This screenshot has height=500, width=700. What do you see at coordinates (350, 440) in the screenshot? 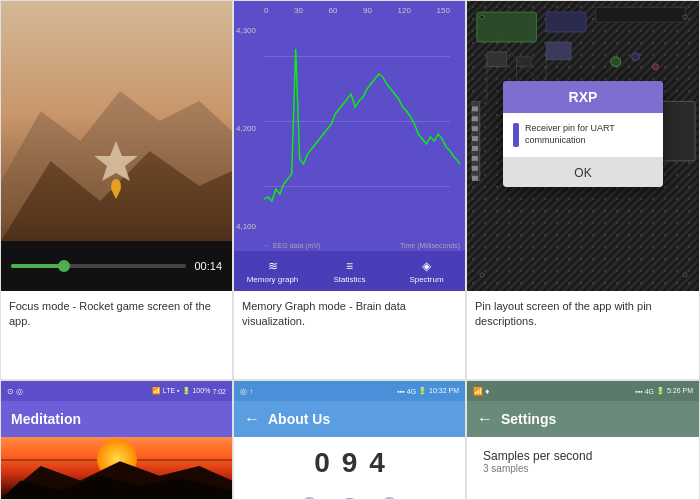
I see `about-us-card: ◎ ↑ ▪▪▪ 4G 🔋 10:32 PM ← About Us 0 9 4` at bounding box center [350, 440].